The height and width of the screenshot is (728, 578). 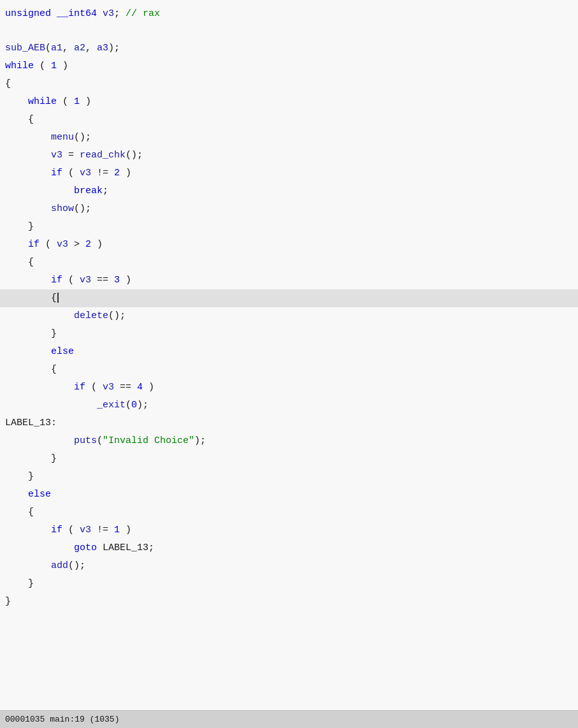 What do you see at coordinates (77, 548) in the screenshot?
I see `code-text: goto LABEL_13;` at bounding box center [77, 548].